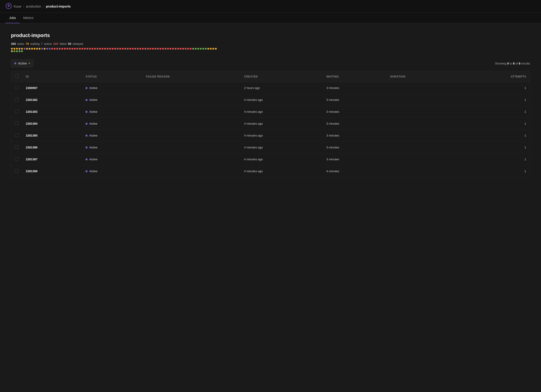 The image size is (541, 392). What do you see at coordinates (29, 18) in the screenshot?
I see `tab-metrics: Metrics` at bounding box center [29, 18].